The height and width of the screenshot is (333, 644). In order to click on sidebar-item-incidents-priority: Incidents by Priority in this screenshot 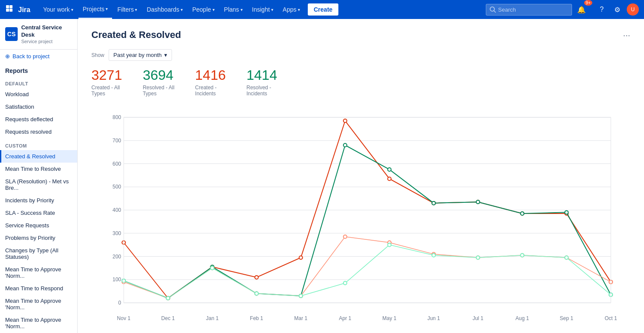, I will do `click(39, 200)`.